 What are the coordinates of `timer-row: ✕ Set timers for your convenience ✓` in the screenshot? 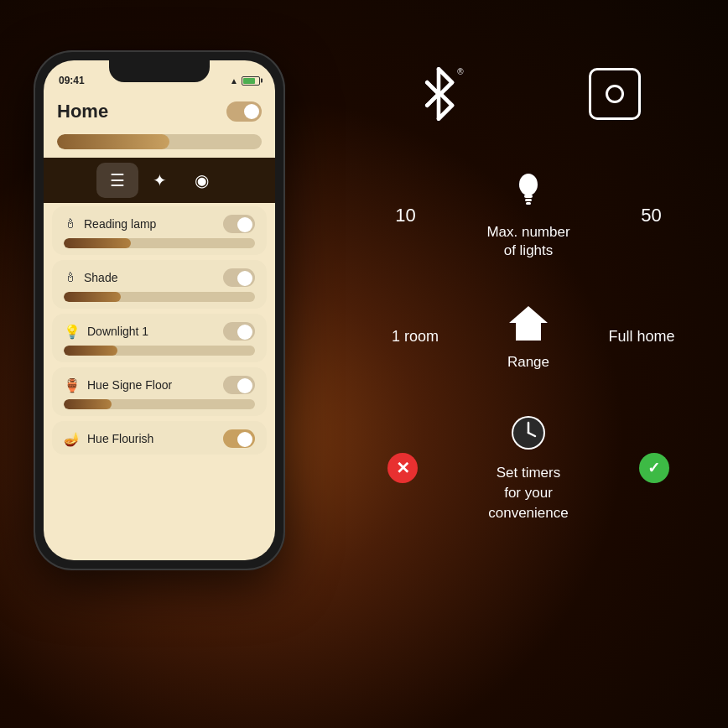 It's located at (528, 468).